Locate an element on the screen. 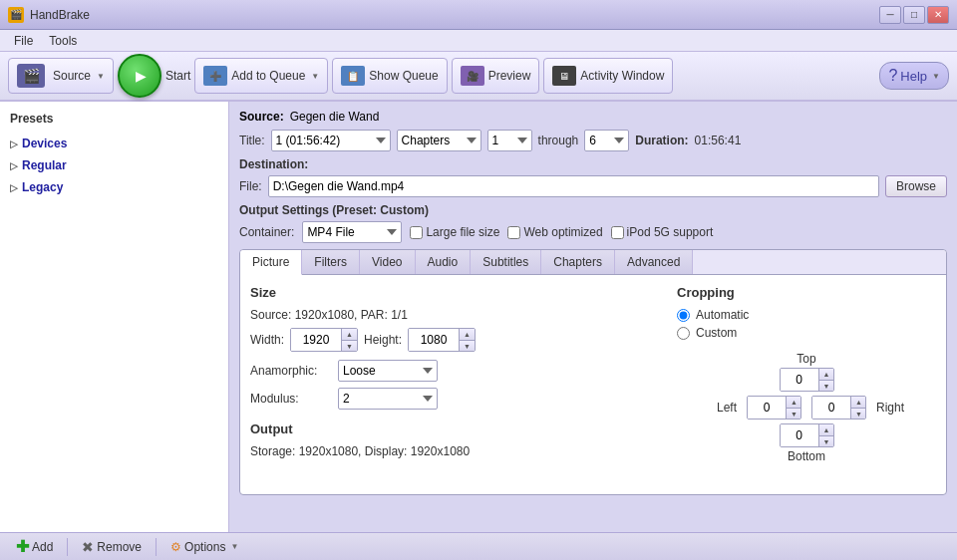  container-row: Container: MP4 File Large file size Web … is located at coordinates (593, 232).